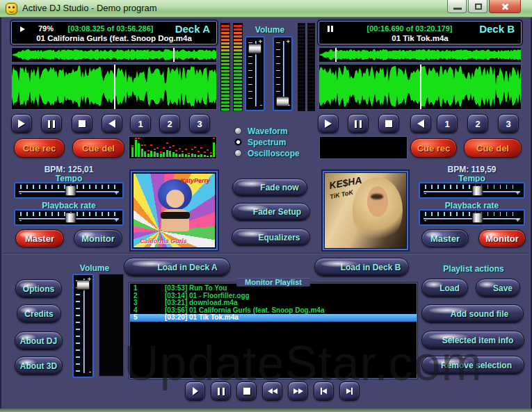  Describe the element at coordinates (40, 238) in the screenshot. I see `deck-a-master-button: Master` at that location.